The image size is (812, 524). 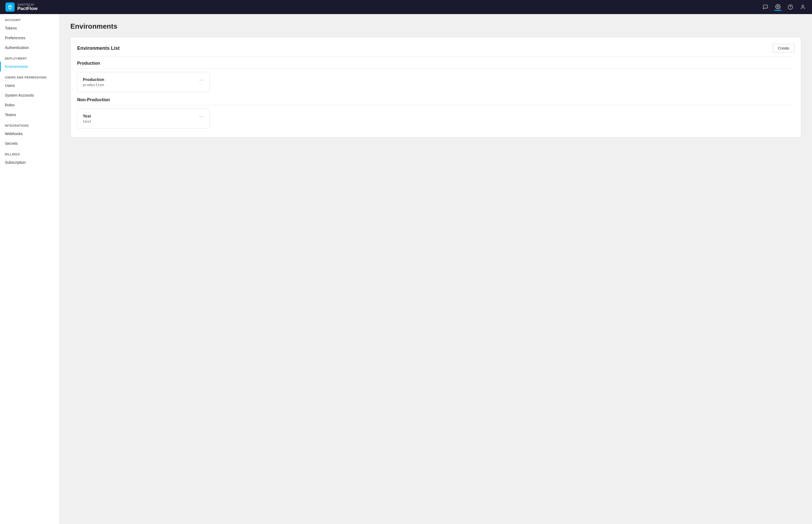 What do you see at coordinates (784, 7) in the screenshot?
I see `top-nav-icons` at bounding box center [784, 7].